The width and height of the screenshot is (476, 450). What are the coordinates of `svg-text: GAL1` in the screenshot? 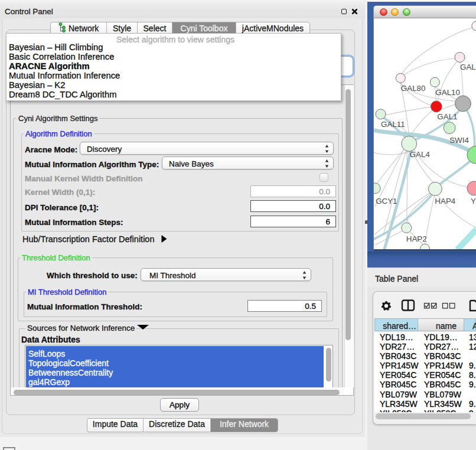 It's located at (447, 117).